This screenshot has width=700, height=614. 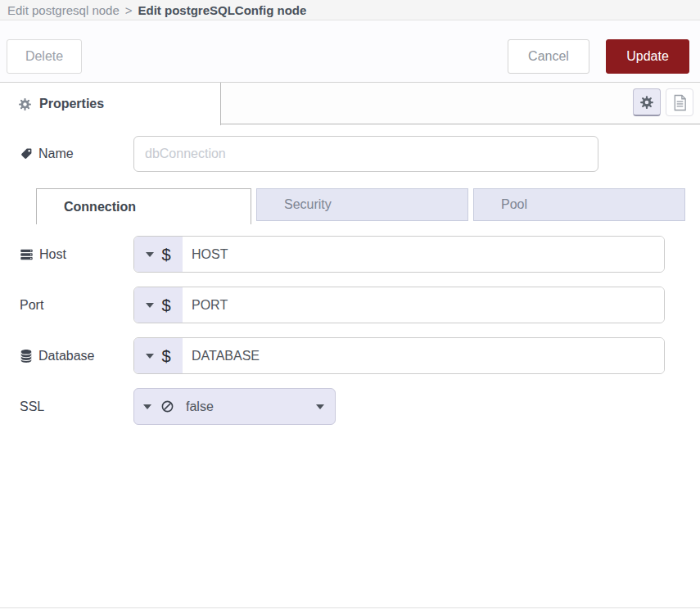 What do you see at coordinates (100, 207) in the screenshot?
I see `tab-connection-label: Connection` at bounding box center [100, 207].